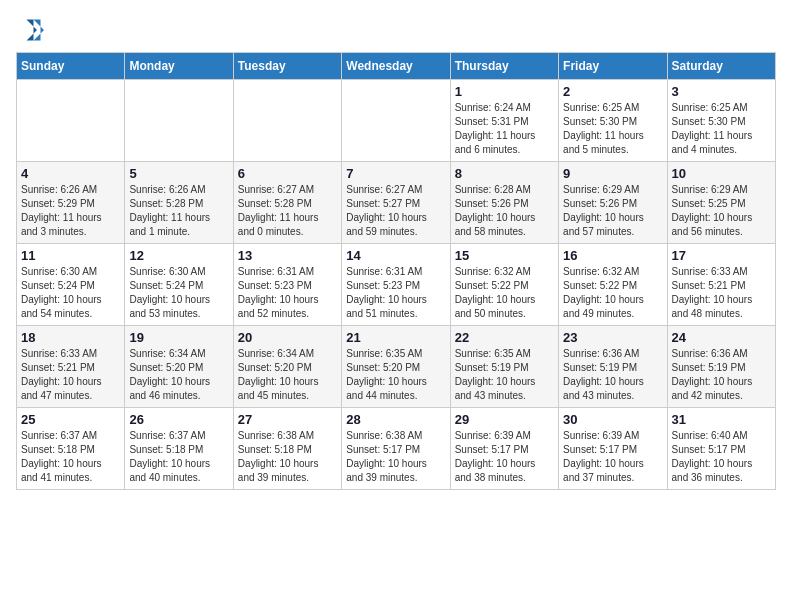 The height and width of the screenshot is (612, 792). What do you see at coordinates (396, 66) in the screenshot?
I see `header-row: SundayMondayTuesdayWednesdayThursdayFrid…` at bounding box center [396, 66].